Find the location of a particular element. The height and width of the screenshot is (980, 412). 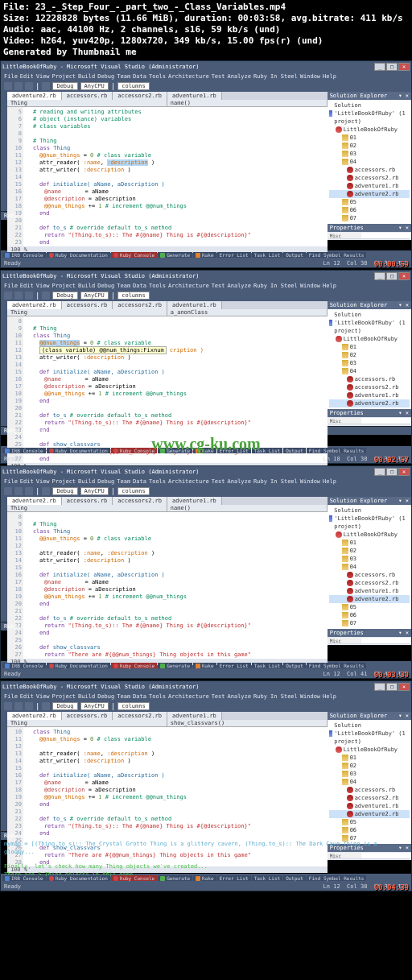

code-content: # Thing class Thing @@num_things = 0 # c… is located at coordinates (175, 585).